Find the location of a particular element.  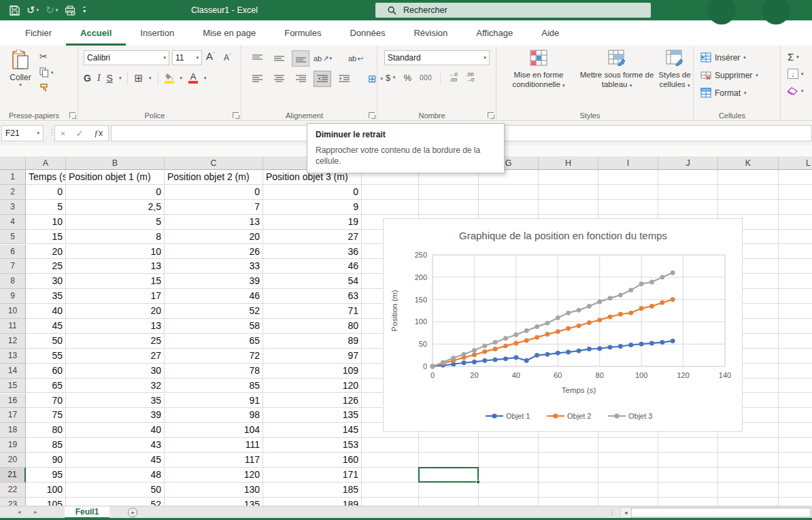

cell-A13: 55 is located at coordinates (46, 356).